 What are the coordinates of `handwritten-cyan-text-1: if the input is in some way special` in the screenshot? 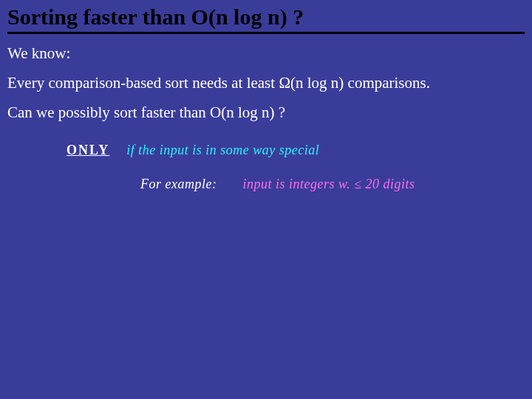 It's located at (223, 150).